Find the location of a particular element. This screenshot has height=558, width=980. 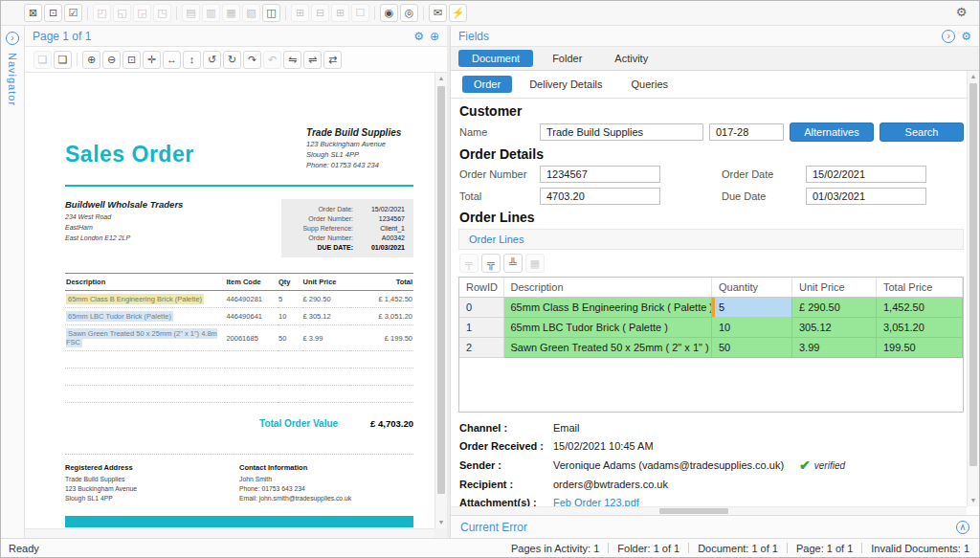

doc-cell: £ 3.99 is located at coordinates (327, 339).